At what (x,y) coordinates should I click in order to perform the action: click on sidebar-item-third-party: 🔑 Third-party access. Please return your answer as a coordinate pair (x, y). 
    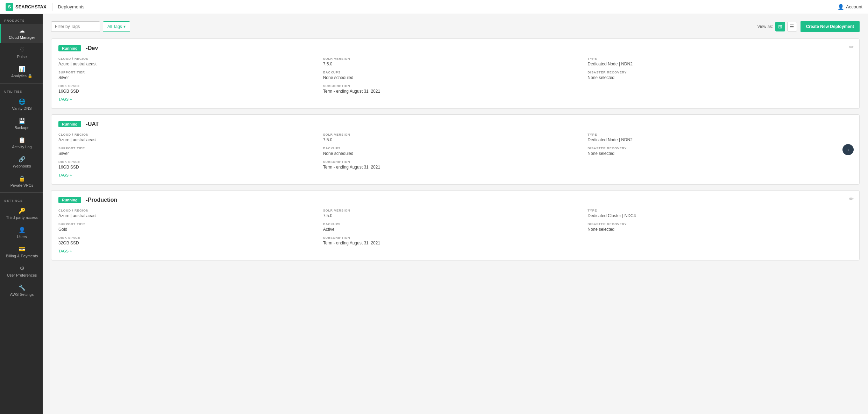
    Looking at the image, I should click on (21, 213).